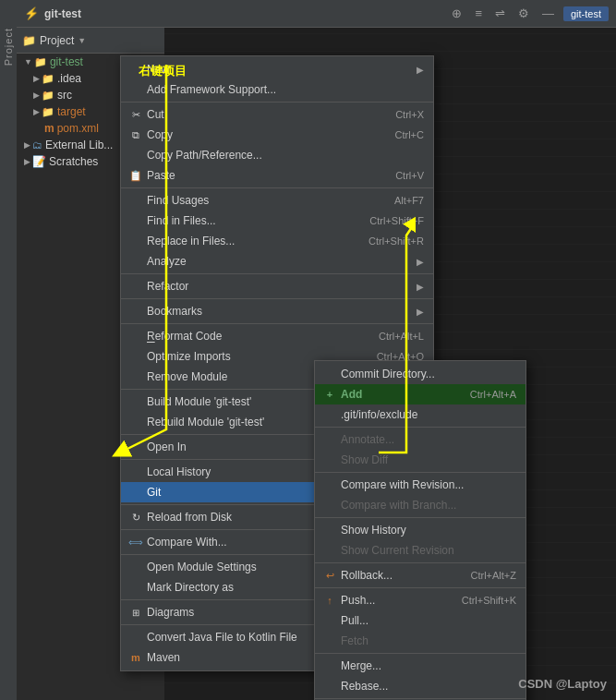  Describe the element at coordinates (420, 530) in the screenshot. I see `git-show-history: Show History` at that location.